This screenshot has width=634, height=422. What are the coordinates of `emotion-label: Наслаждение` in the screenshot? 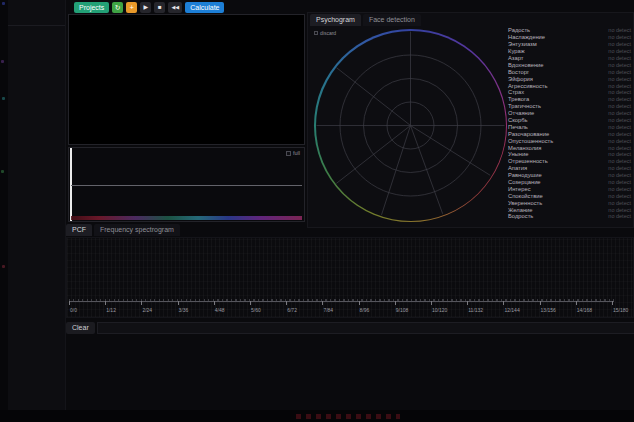 It's located at (526, 37).